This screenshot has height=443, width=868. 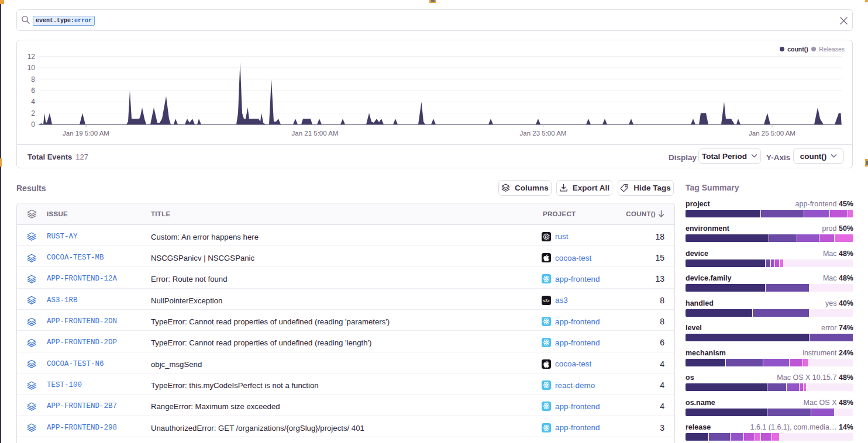 I want to click on svg-text: Jan 19 5:00 AM, so click(x=86, y=133).